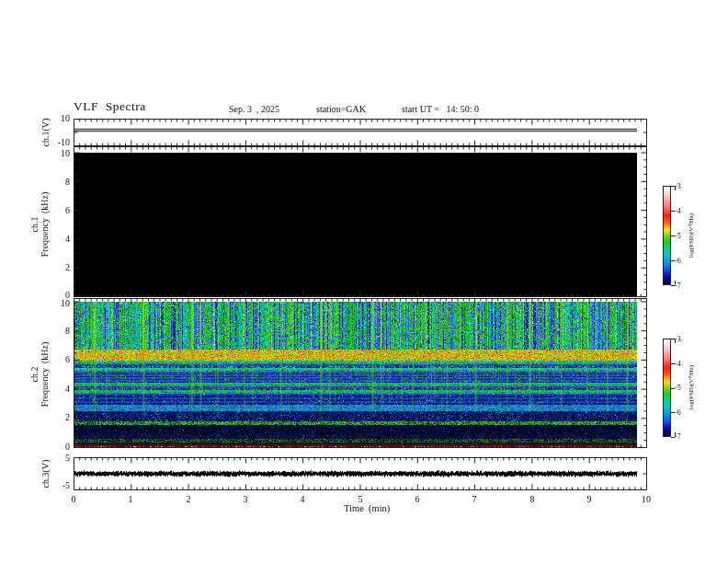 The width and height of the screenshot is (728, 563). What do you see at coordinates (56, 418) in the screenshot?
I see `p3-ytick-2: 2` at bounding box center [56, 418].